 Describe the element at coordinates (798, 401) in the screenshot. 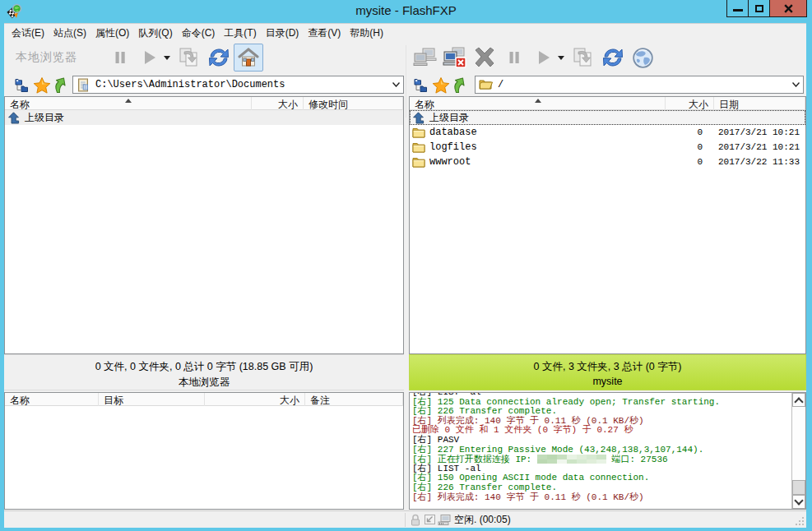

I see `chevron-up-icon` at that location.